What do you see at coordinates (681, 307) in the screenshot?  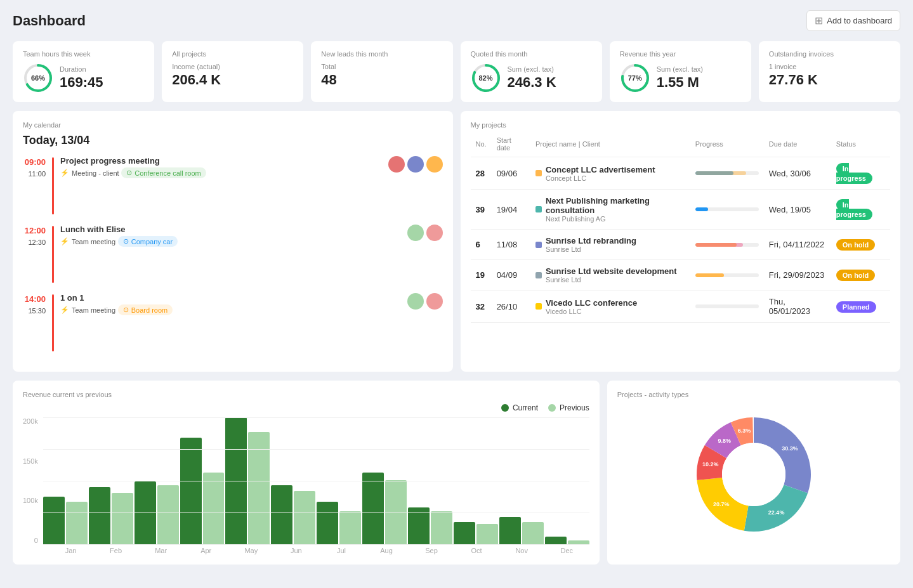 I see `table-row: 32 26/10 Vicedo LLC conference Vicedo LL…` at bounding box center [681, 307].